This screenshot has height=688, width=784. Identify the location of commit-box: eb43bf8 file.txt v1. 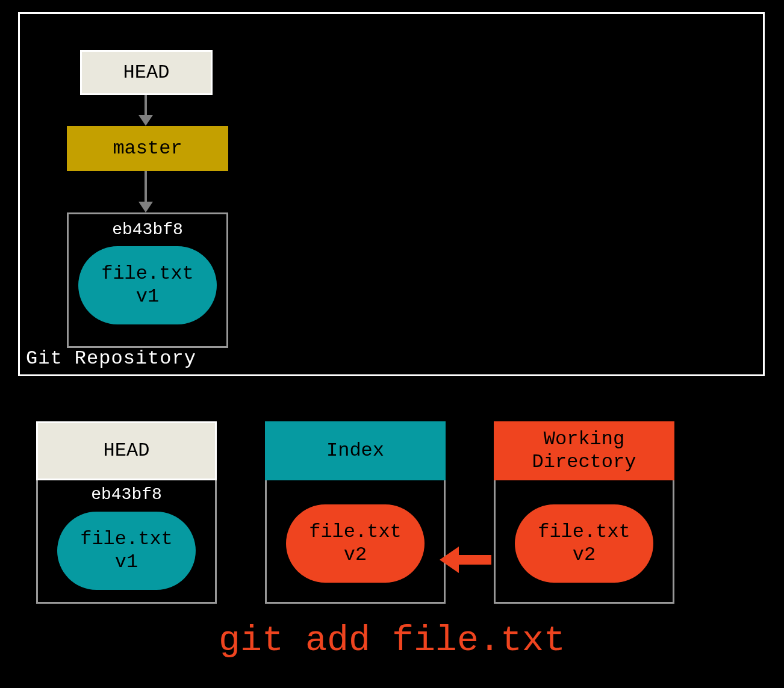
(148, 280).